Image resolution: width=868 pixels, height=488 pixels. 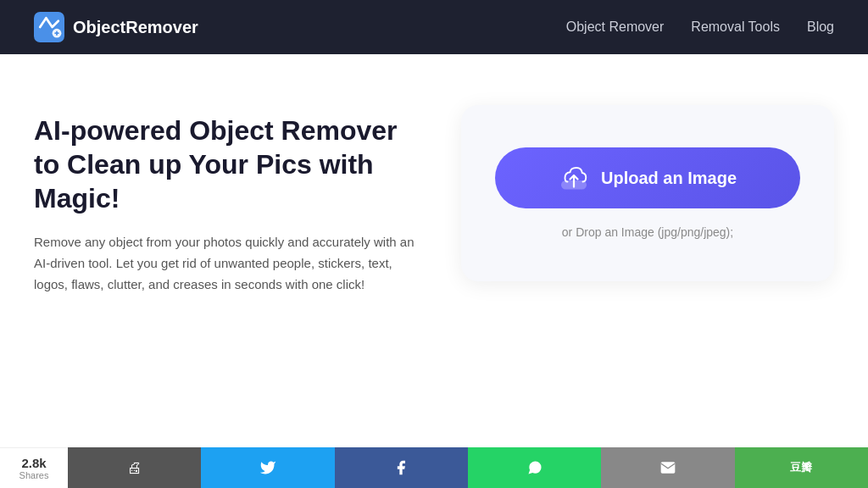 What do you see at coordinates (136, 27) in the screenshot?
I see `logo-text: ObjectRemover` at bounding box center [136, 27].